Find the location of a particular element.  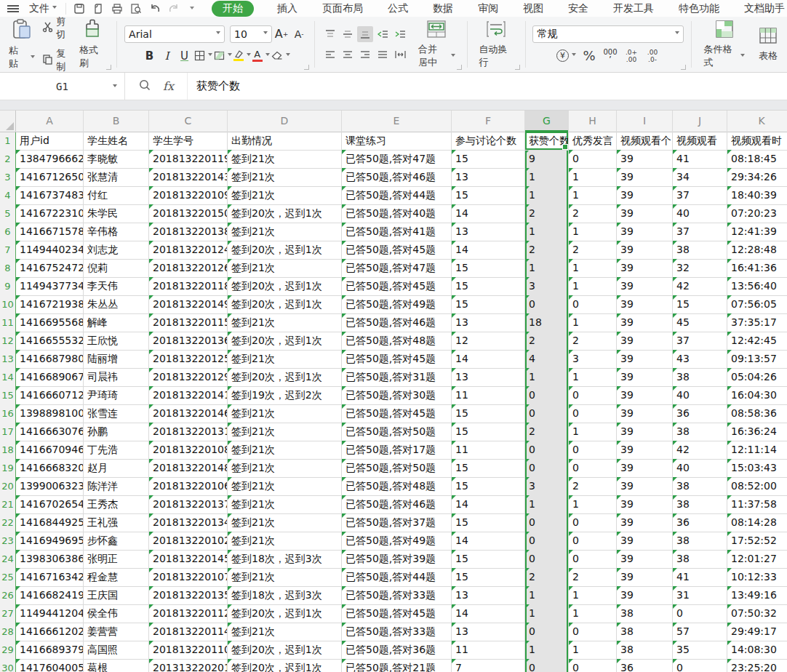

cell: 1416752472 is located at coordinates (49, 268).